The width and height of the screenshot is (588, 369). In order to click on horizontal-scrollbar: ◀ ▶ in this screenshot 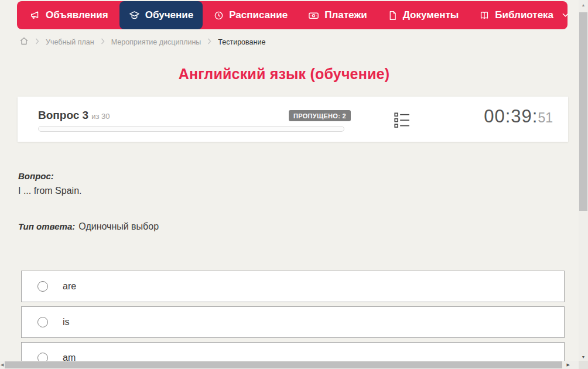, I will do `click(289, 365)`.